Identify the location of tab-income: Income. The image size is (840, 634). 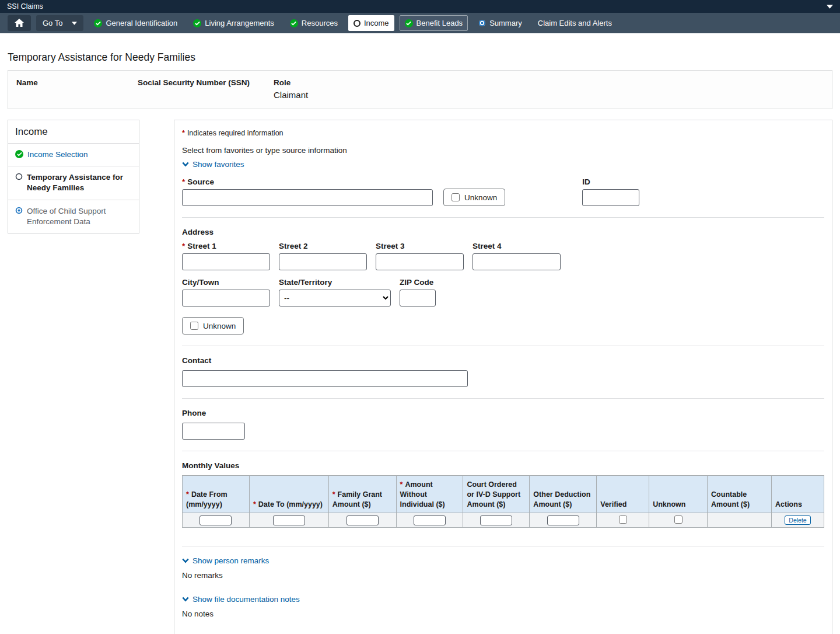
(371, 23).